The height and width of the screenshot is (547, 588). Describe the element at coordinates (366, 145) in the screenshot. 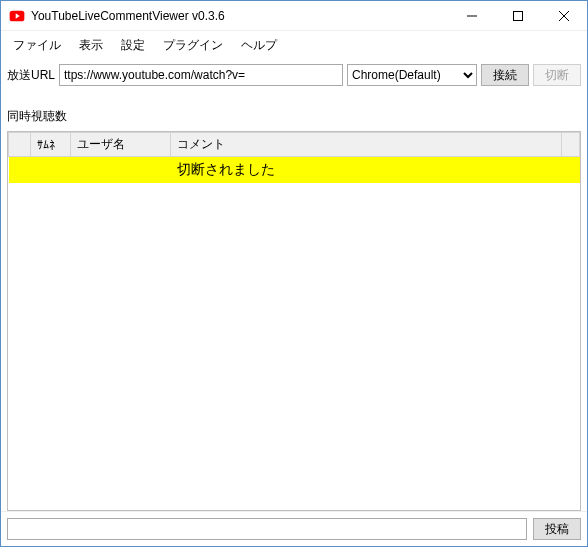

I see `col-header-comment: コメント` at that location.